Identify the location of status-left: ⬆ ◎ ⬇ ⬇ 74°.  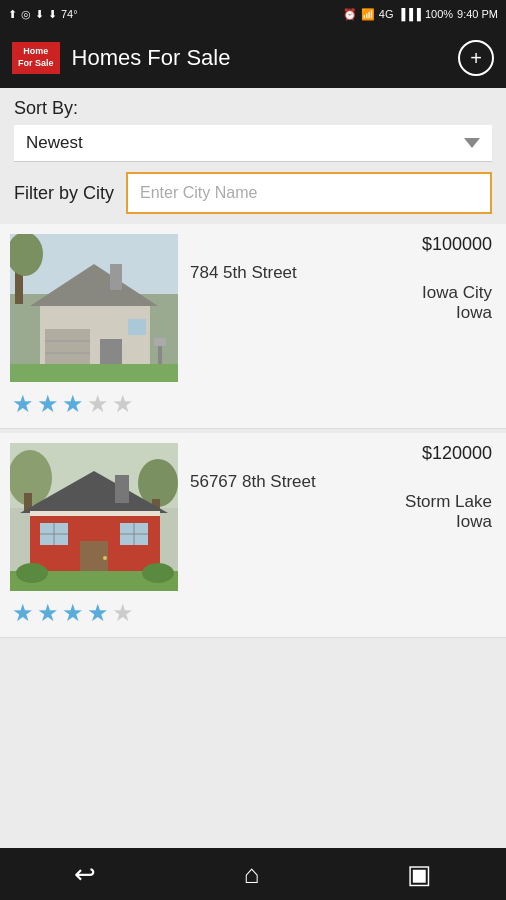
(43, 14).